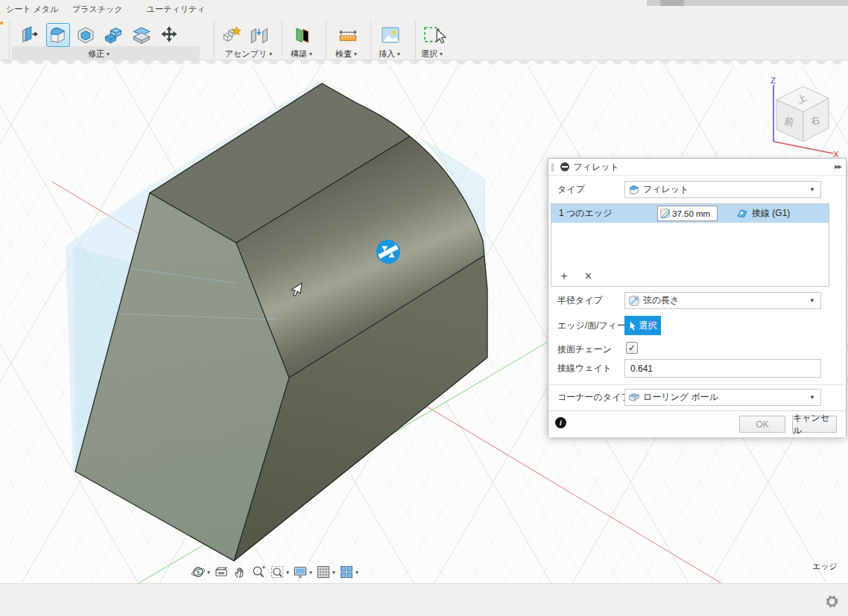 The image size is (848, 616). I want to click on tab-plastic: プラスチック, so click(98, 9).